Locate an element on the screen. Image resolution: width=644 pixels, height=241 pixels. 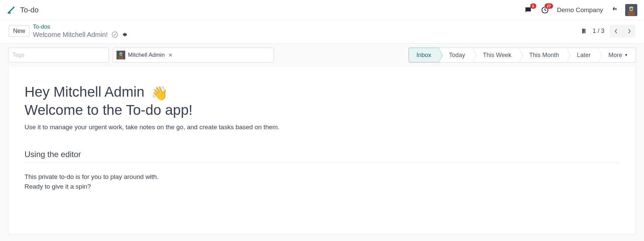
new-button: New is located at coordinates (19, 31).